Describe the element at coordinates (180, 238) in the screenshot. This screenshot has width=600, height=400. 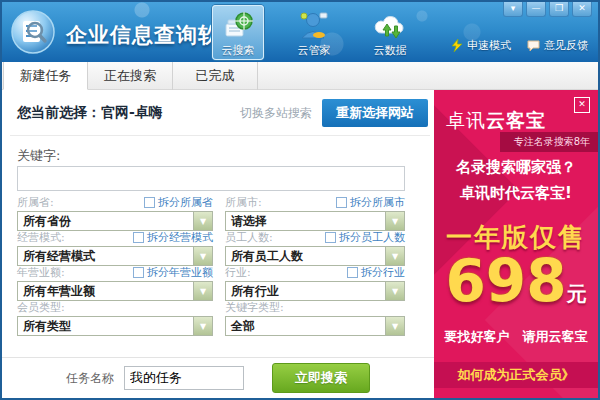
I see `checkbox-label: 拆分经营模式` at that location.